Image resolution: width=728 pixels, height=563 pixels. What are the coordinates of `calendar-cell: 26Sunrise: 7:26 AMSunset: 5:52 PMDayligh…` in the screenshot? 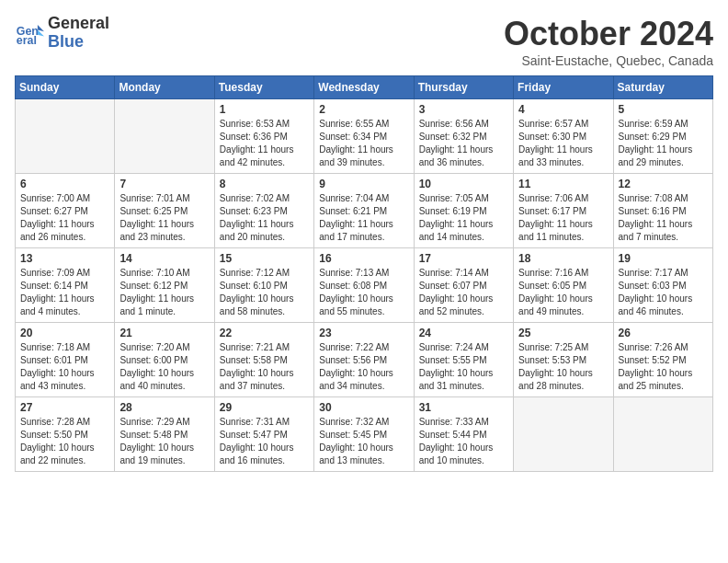 It's located at (663, 361).